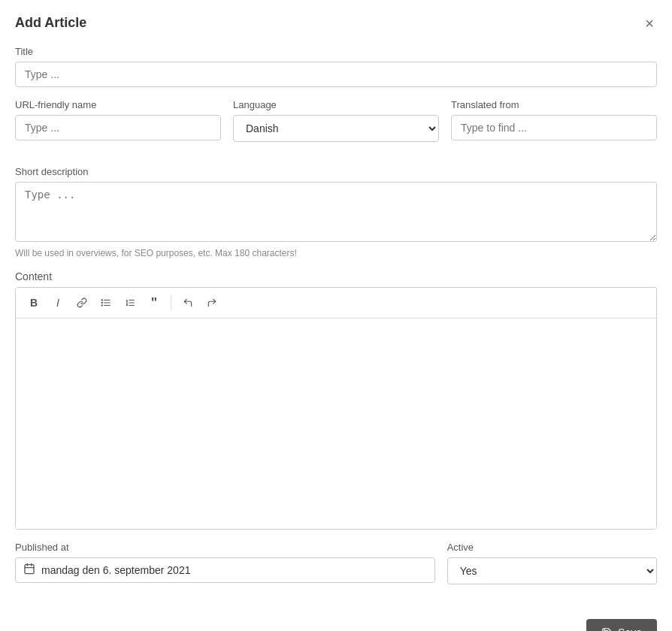 The width and height of the screenshot is (672, 631). Describe the element at coordinates (336, 621) in the screenshot. I see `modal-footer: Save` at that location.